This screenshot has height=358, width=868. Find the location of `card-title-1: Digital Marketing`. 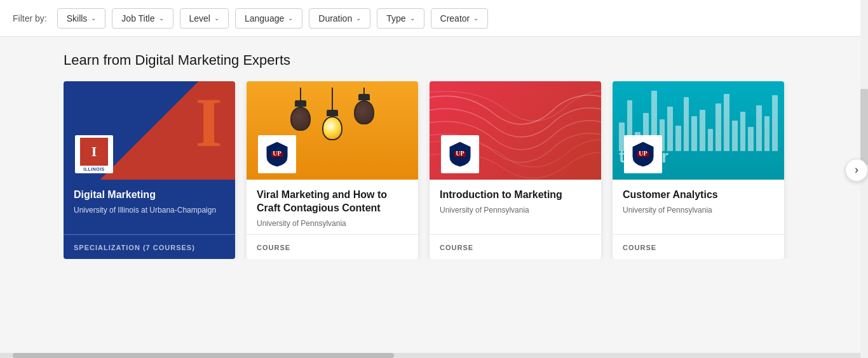

card-title-1: Digital Marketing is located at coordinates (149, 196).